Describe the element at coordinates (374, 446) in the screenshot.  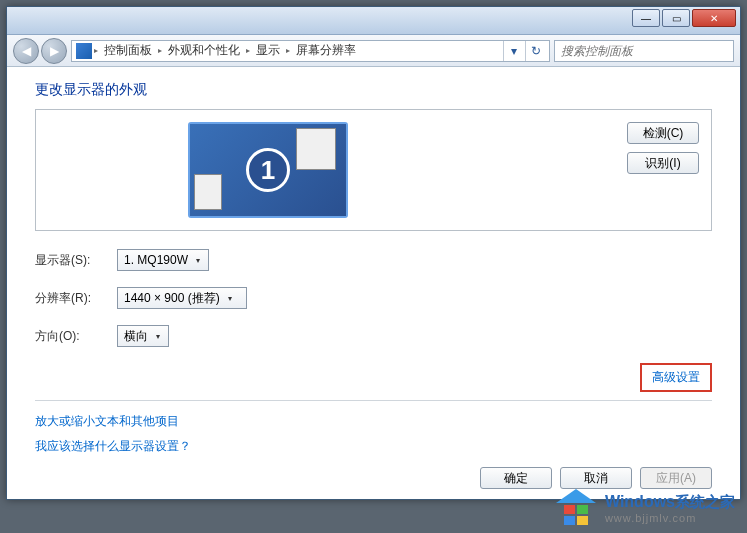
I see `help-choose-link: 我应该选择什么显示器设置？` at that location.